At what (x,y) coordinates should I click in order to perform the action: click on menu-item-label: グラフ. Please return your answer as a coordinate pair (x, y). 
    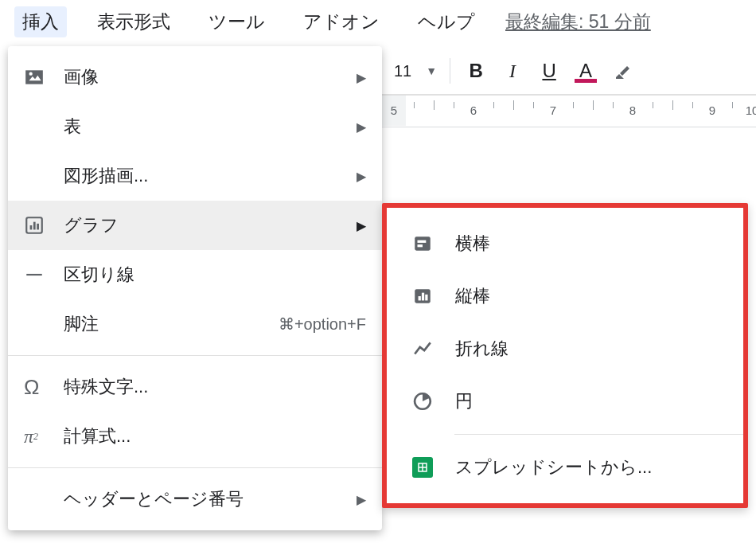
    Looking at the image, I should click on (210, 225).